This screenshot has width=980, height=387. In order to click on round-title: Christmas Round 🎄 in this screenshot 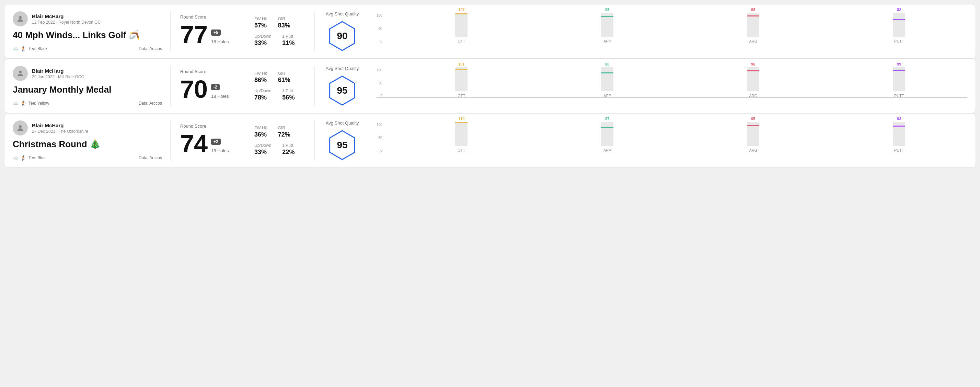, I will do `click(88, 144)`.